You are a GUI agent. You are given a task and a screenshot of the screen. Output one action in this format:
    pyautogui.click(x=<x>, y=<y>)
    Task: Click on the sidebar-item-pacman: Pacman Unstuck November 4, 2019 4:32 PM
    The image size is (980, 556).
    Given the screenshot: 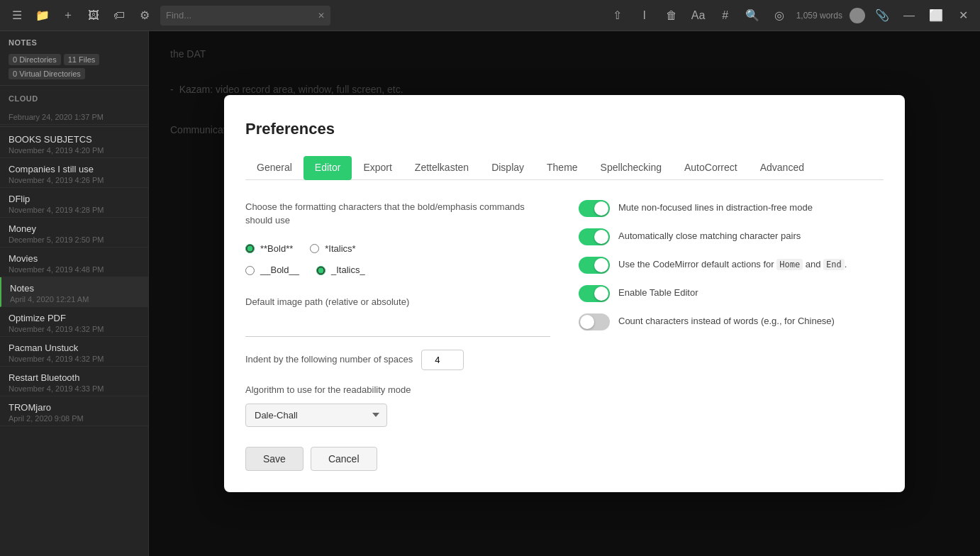 What is the action you would take?
    pyautogui.click(x=74, y=352)
    